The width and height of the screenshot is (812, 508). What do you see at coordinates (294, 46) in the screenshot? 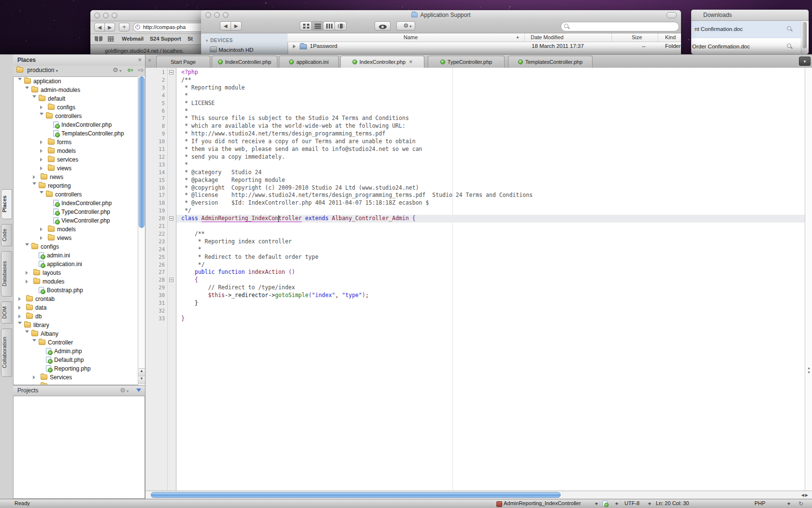
I see `disclosure-triangle-icon` at bounding box center [294, 46].